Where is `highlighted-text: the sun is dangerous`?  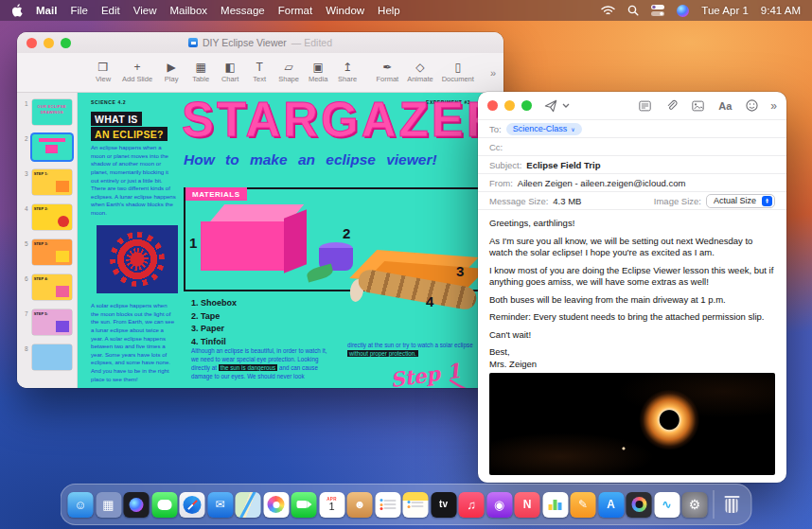 highlighted-text: the sun is dangerous is located at coordinates (248, 367).